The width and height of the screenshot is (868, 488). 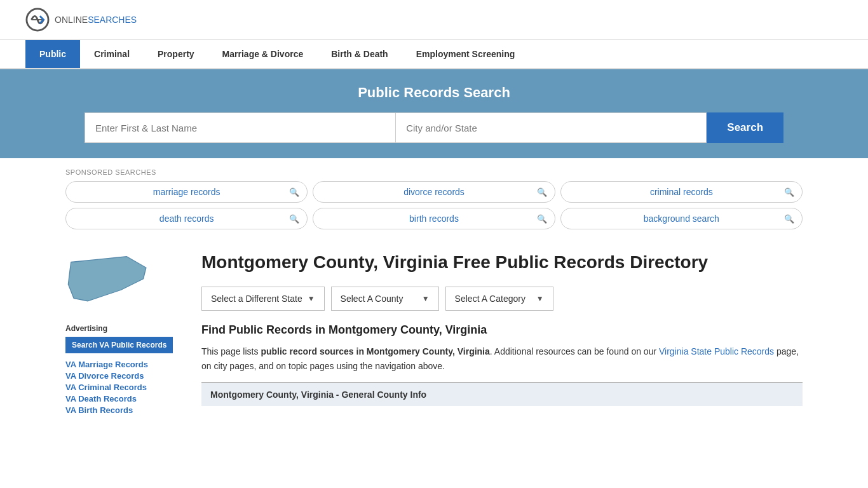 I want to click on sponsored-section: SPONSORED SEARCHES marriage records 🔍 di…, so click(x=434, y=198).